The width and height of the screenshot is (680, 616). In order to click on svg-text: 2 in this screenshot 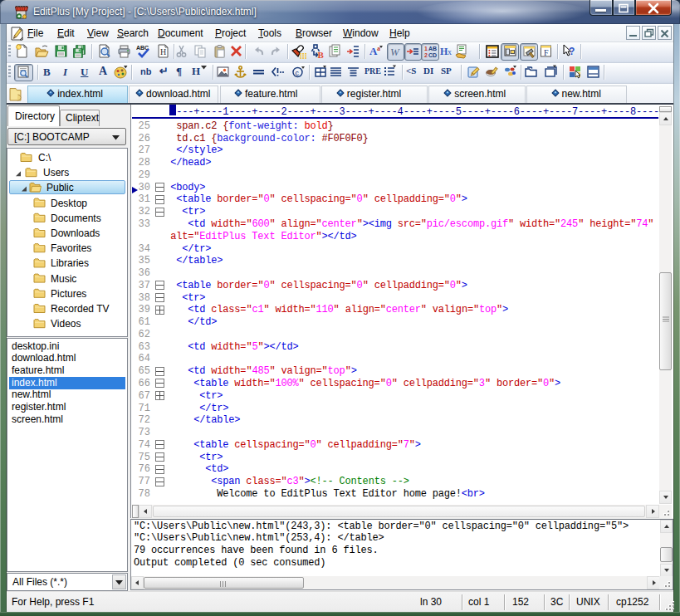, I will do `click(426, 55)`.